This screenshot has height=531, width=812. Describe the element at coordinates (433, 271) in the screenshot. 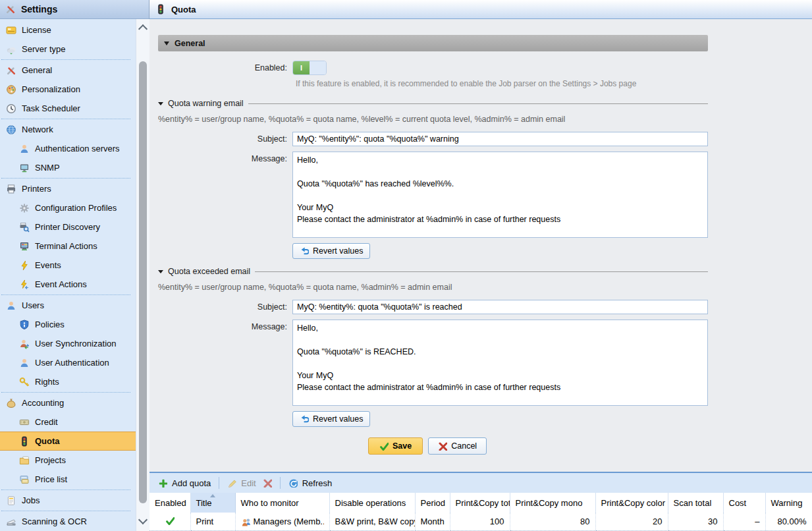

I see `quota-exceeded-email-section-header: Quota exceeded email` at that location.